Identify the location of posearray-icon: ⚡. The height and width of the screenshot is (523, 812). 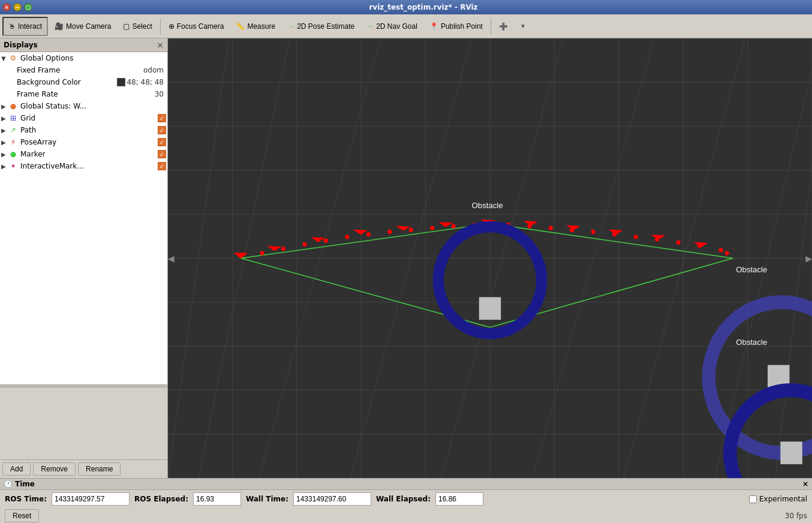
(13, 142).